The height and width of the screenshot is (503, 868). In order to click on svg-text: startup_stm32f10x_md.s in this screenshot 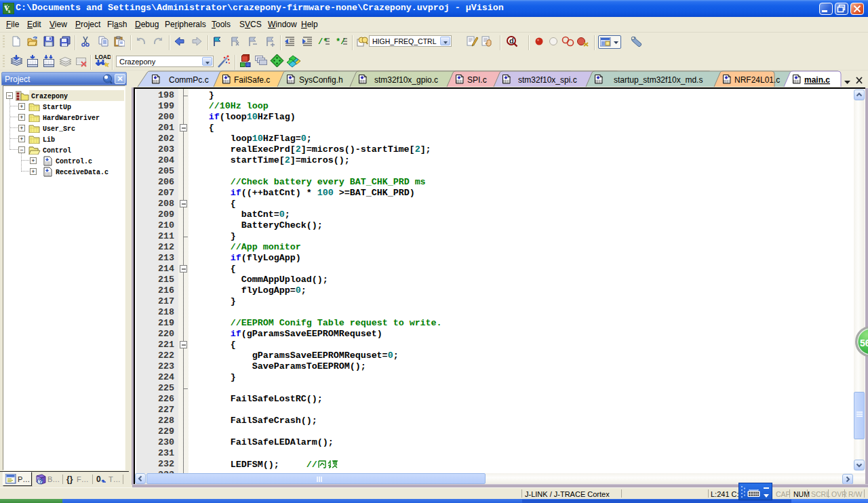, I will do `click(658, 80)`.